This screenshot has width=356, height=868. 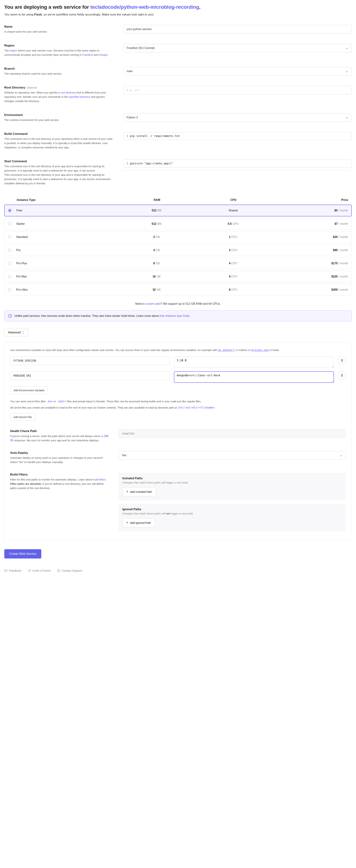 What do you see at coordinates (232, 514) in the screenshot?
I see `ignored-desc: Changes that match these paths will not …` at bounding box center [232, 514].